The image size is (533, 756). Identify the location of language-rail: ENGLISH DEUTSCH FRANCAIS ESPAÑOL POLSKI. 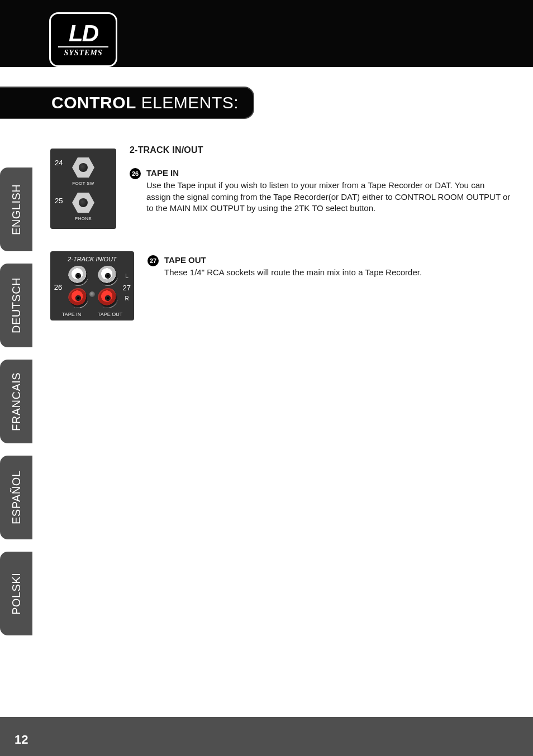
(16, 408).